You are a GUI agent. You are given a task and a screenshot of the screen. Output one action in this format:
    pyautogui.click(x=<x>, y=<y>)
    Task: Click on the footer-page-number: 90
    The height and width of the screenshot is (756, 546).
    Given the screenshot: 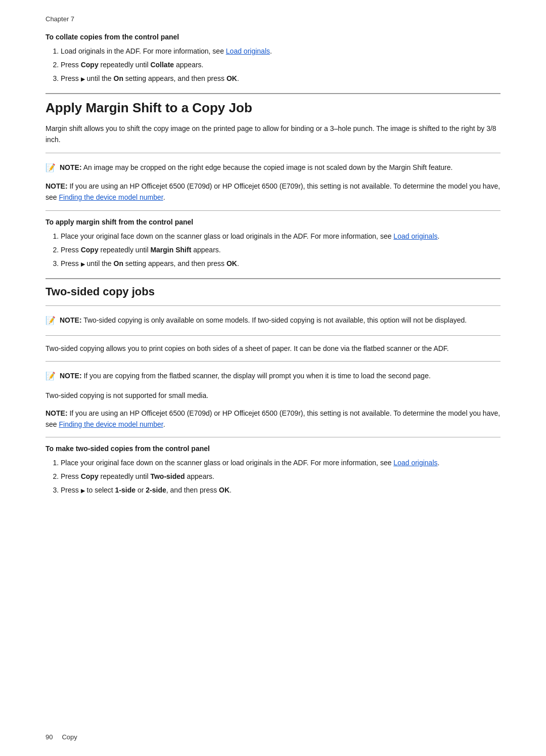 What is the action you would take?
    pyautogui.click(x=49, y=737)
    